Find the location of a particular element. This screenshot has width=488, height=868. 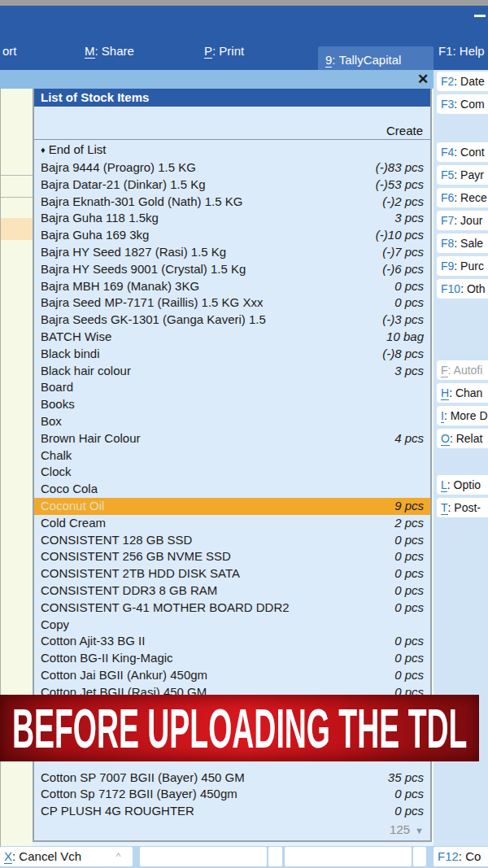

key-label: H is located at coordinates (445, 394).